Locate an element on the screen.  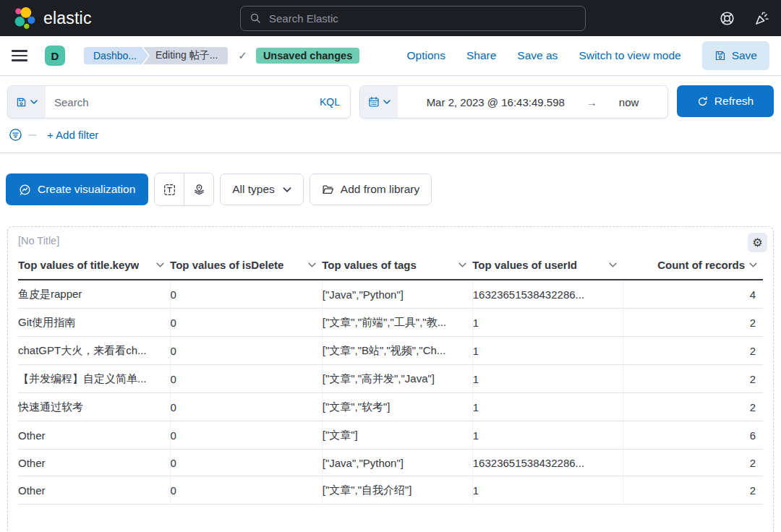
all-types-dropdown: All types is located at coordinates (262, 189).